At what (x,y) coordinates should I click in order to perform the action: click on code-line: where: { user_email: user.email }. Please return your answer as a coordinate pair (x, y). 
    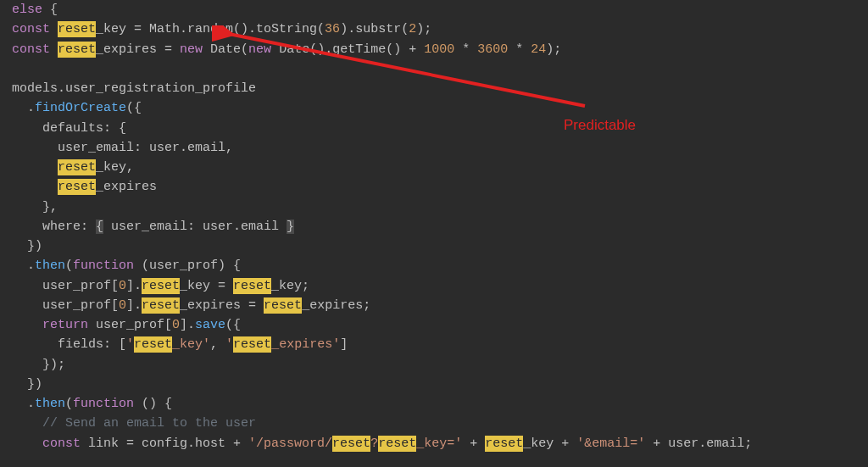
    Looking at the image, I should click on (440, 227).